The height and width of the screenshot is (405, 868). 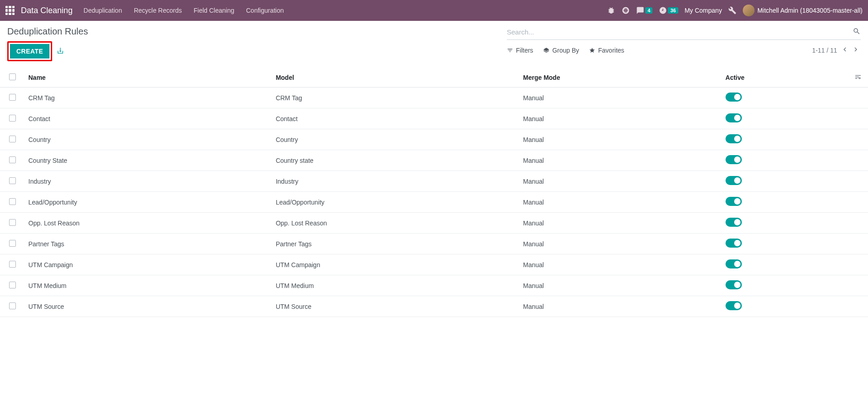 I want to click on groupby-label: Group By, so click(x=565, y=50).